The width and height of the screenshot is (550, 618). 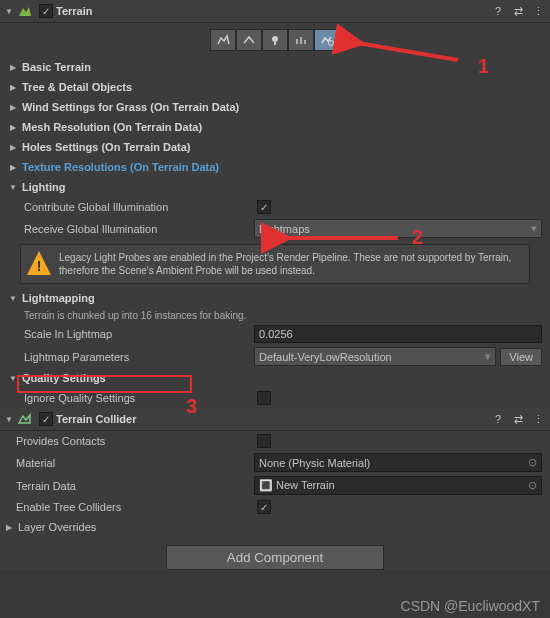 I want to click on section-holes-settings: Holes Settings (On Terrain Data), so click(x=275, y=147).